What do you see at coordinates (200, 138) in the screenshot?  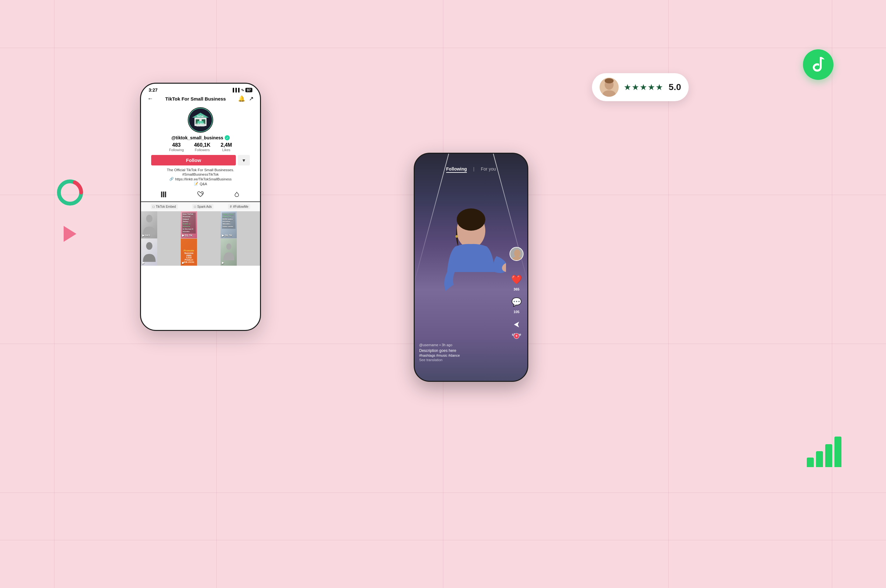 I see `username-row: @tiktok_small_business ✓` at bounding box center [200, 138].